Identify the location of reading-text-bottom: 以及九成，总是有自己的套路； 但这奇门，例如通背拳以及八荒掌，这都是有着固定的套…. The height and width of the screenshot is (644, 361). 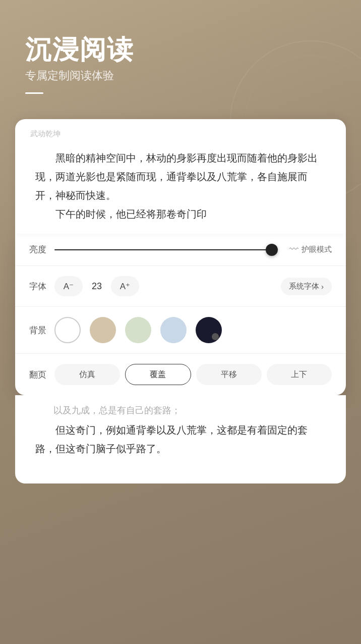
(180, 439).